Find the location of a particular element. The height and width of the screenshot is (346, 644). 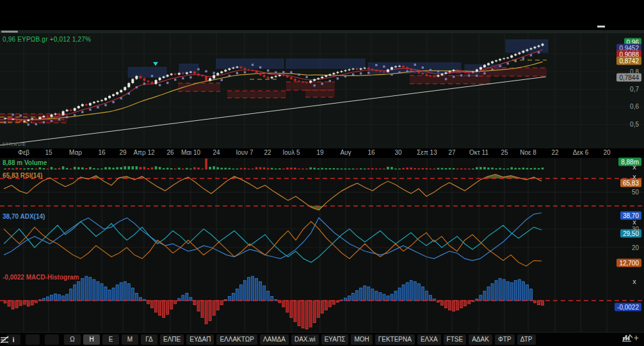

symbol-tab-ΕΥΑΠΣ: ΕΥΑΠΣ is located at coordinates (335, 340).